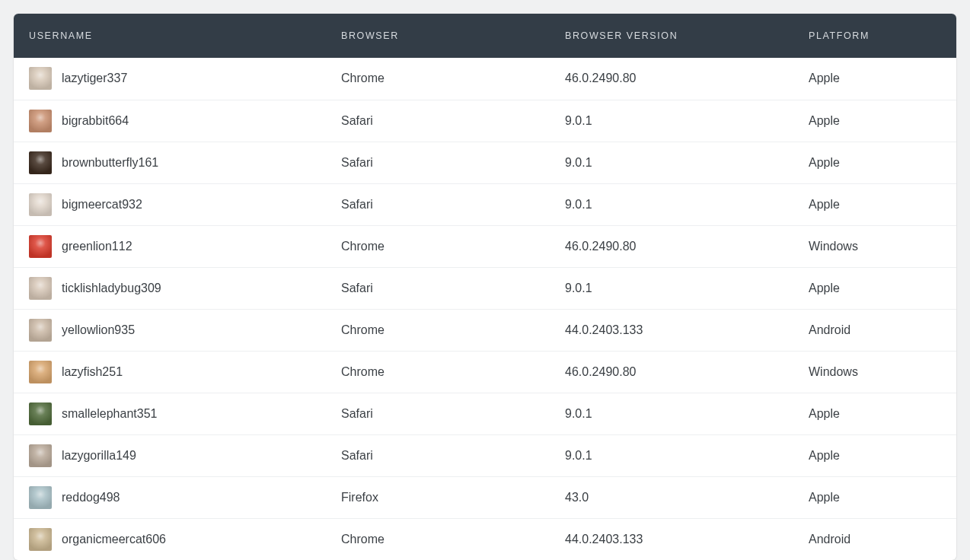 Image resolution: width=970 pixels, height=560 pixels. Describe the element at coordinates (97, 247) in the screenshot. I see `username-text: greenlion112` at that location.